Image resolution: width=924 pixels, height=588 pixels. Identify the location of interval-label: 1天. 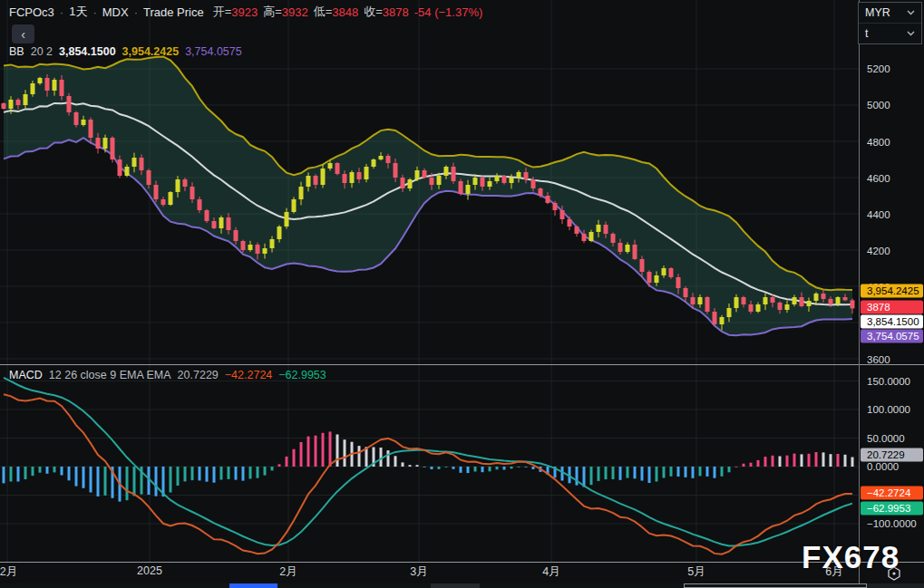
(78, 12).